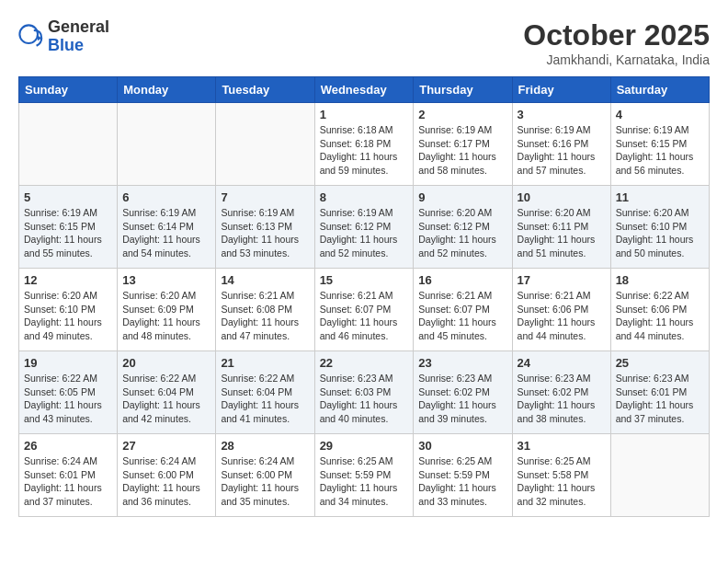  Describe the element at coordinates (562, 280) in the screenshot. I see `day-number: 17` at that location.